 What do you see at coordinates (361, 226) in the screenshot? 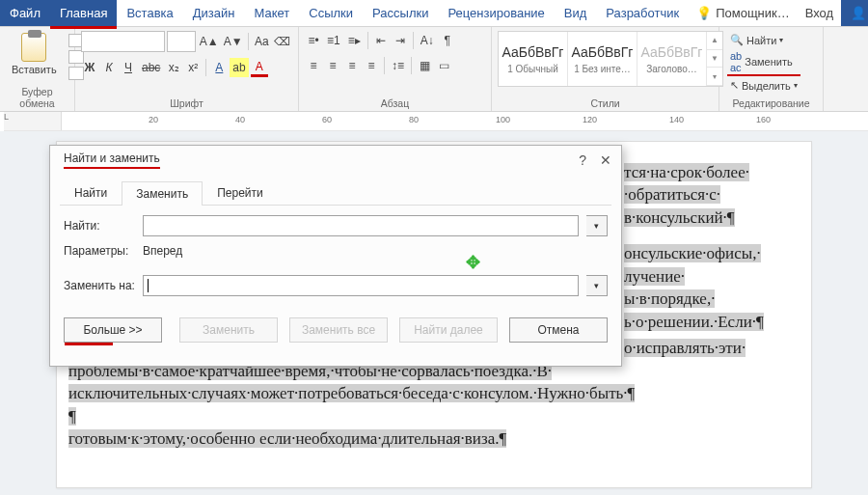
I see `find-input` at bounding box center [361, 226].